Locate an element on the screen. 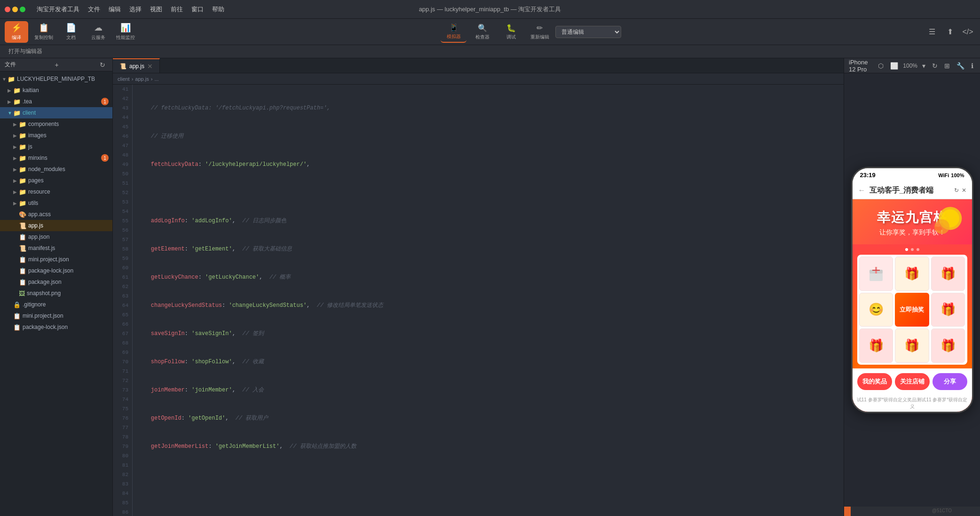  lucky-grid: 🎁 🎁 😊 立即抽奖 is located at coordinates (912, 310).